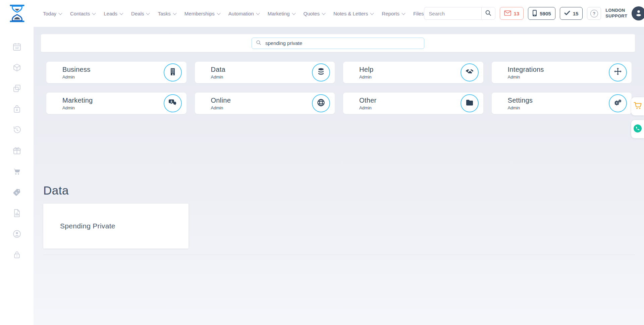  What do you see at coordinates (17, 214) in the screenshot?
I see `report-file-icon` at bounding box center [17, 214].